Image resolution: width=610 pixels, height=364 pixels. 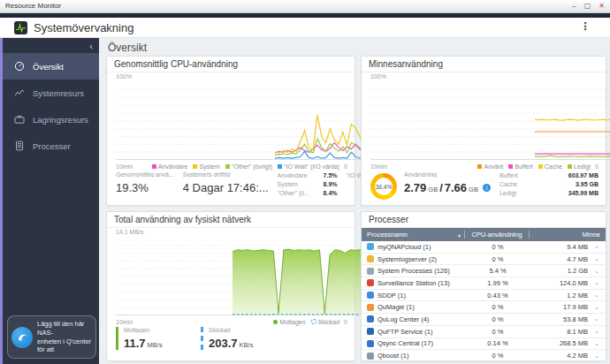 I want to click on memory-total-number: 7.66, so click(x=456, y=187).